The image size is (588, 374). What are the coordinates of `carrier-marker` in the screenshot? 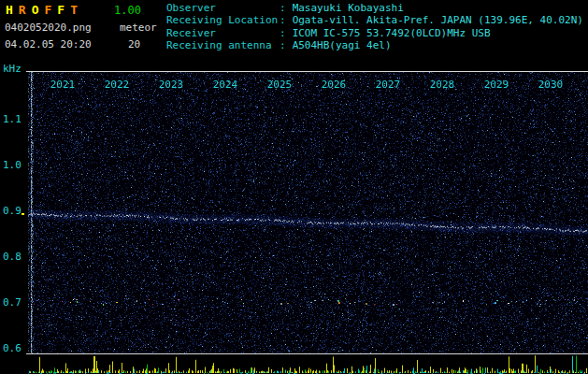 It's located at (22, 214).